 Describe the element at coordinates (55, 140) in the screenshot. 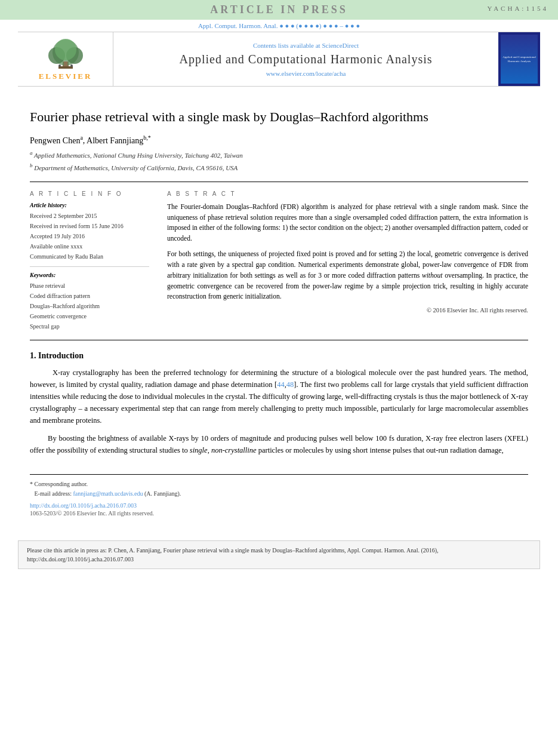

I see `author-pengwen: Pengwen Chen` at that location.